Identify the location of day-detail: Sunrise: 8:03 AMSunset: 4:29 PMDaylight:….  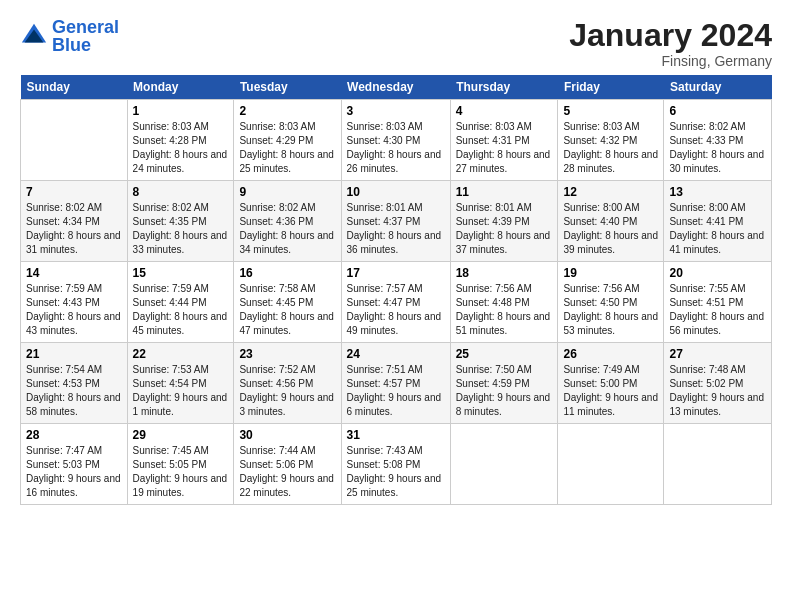
(286, 148).